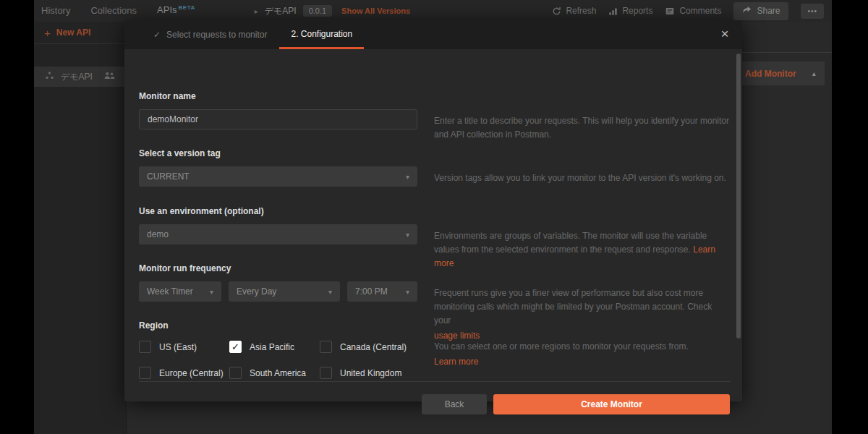 This screenshot has height=434, width=868. What do you see at coordinates (725, 34) in the screenshot?
I see `close-icon: ×` at bounding box center [725, 34].